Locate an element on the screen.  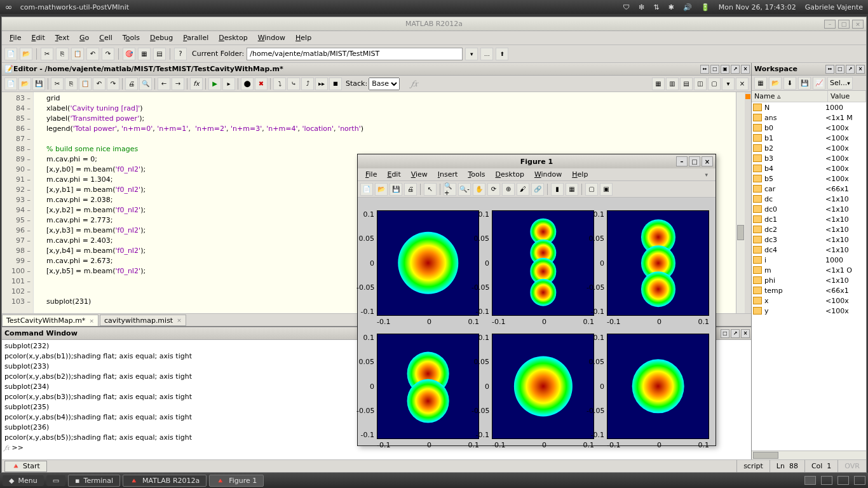
taskbar-terminal: ▪ Terminal is located at coordinates (94, 480).